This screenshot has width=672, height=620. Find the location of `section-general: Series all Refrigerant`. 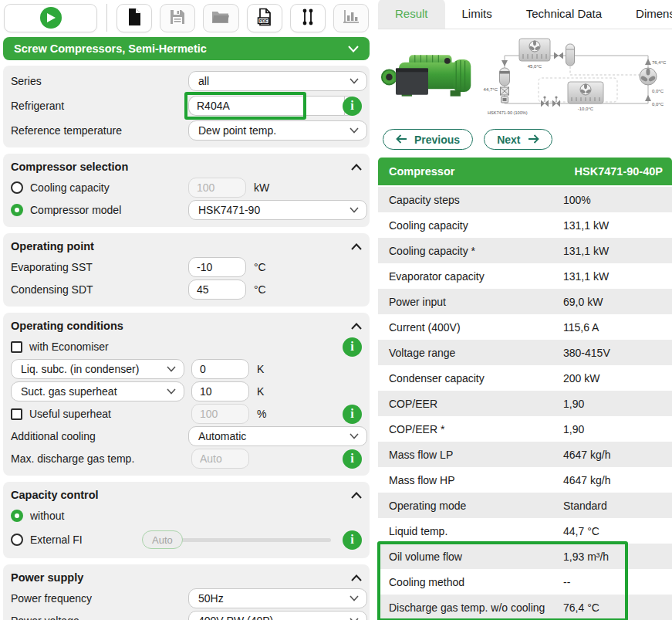

section-general: Series all Refrigerant is located at coordinates (187, 107).